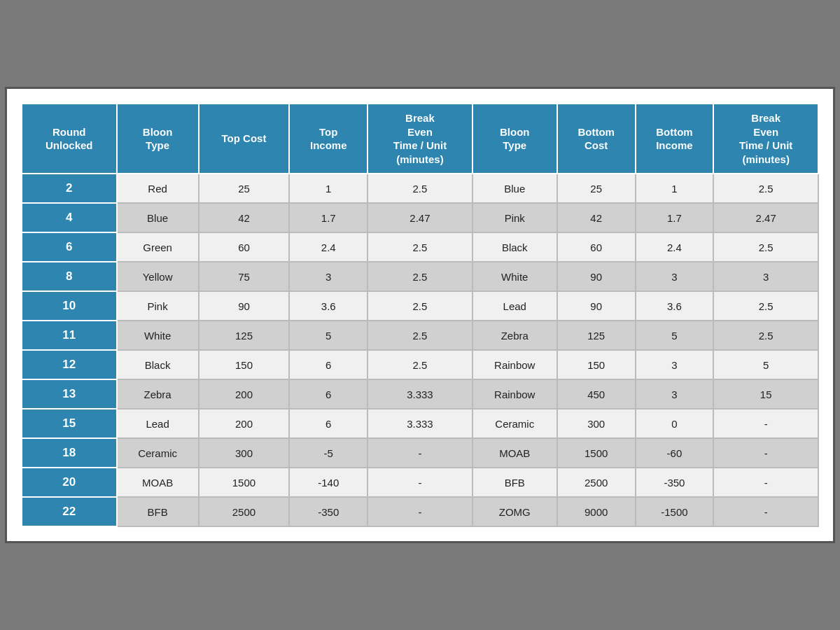  I want to click on cell-bot-cost: 2500, so click(596, 482).